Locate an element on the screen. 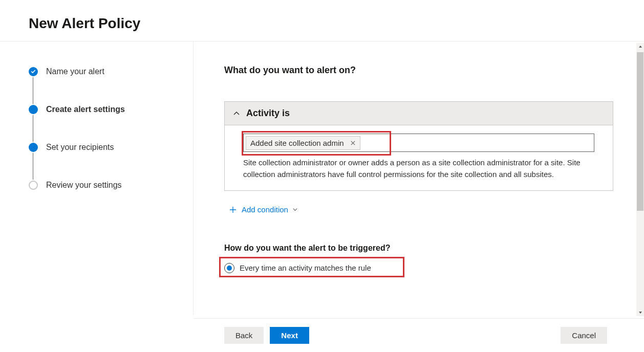 The image size is (644, 352). radio-icon is located at coordinates (229, 268).